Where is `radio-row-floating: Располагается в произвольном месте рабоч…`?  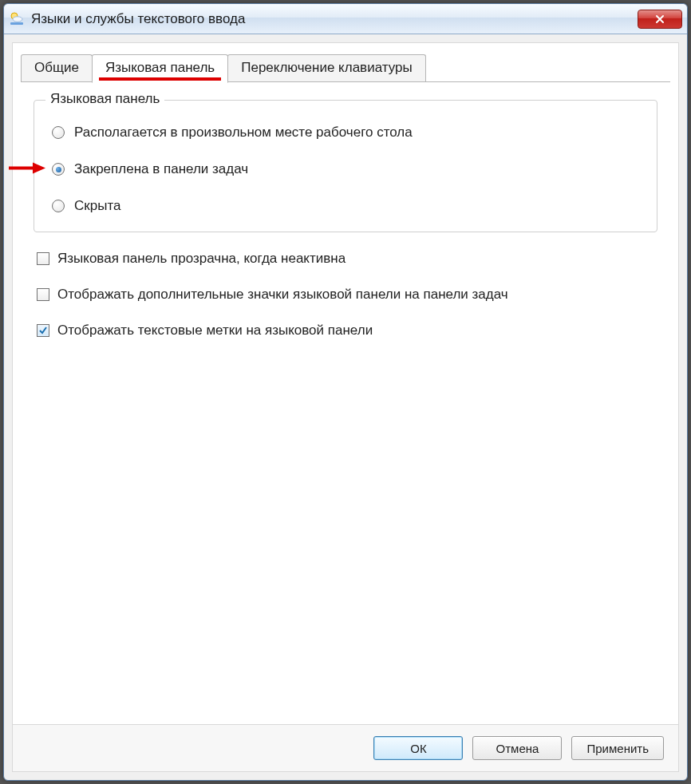
radio-row-floating: Располагается в произвольном месте рабоч… is located at coordinates (347, 133).